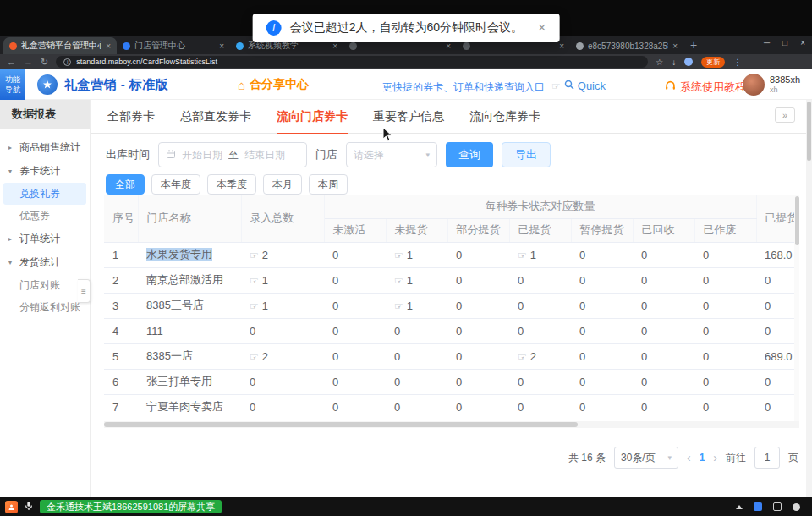 Image resolution: width=812 pixels, height=516 pixels. Describe the element at coordinates (452, 382) in the screenshot. I see `table-row: 6张三打单专用000000000` at that location.